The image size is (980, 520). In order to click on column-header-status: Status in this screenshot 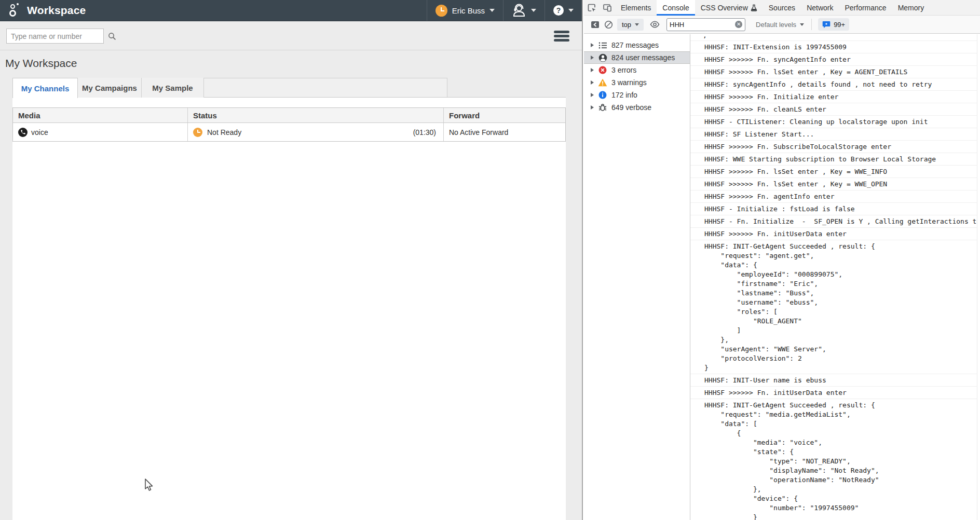, I will do `click(316, 115)`.